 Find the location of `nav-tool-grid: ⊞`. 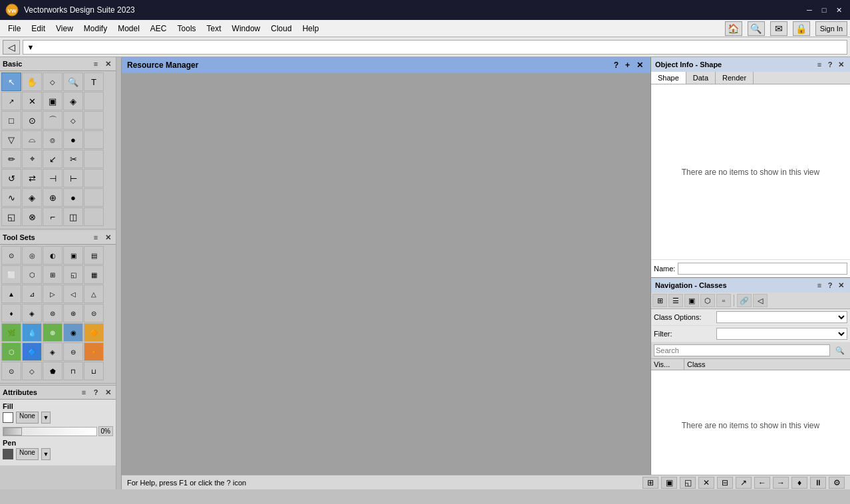

nav-tool-grid: ⊞ is located at coordinates (660, 301).